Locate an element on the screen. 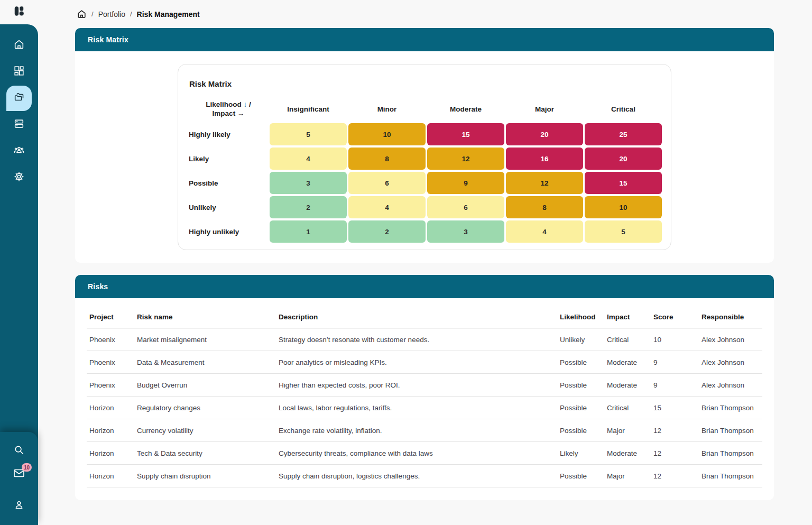 The image size is (812, 525). risk-cell-name: Currency volatility is located at coordinates (205, 430).